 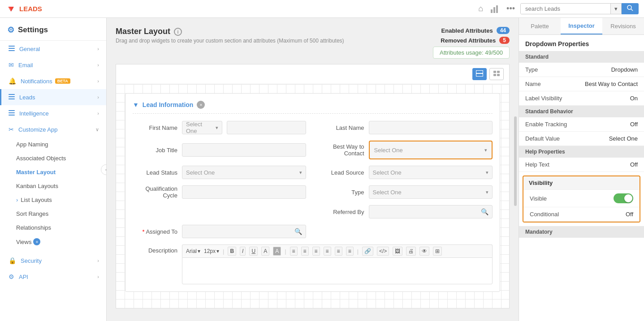 What do you see at coordinates (53, 65) in the screenshot?
I see `sidebar-item-email: ✉ Email ›` at bounding box center [53, 65].